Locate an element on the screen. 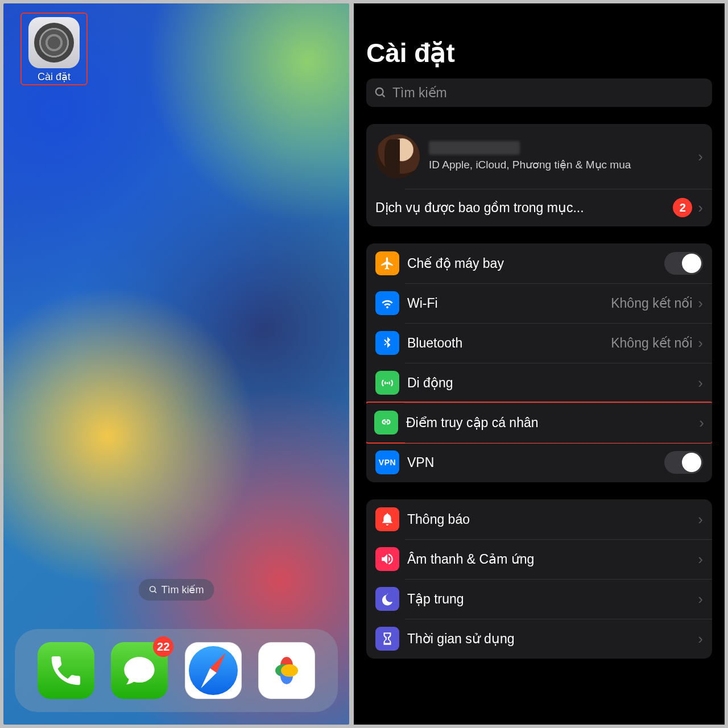 Image resolution: width=728 pixels, height=728 pixels. spotlight-search-label: Tìm kiếm is located at coordinates (183, 590).